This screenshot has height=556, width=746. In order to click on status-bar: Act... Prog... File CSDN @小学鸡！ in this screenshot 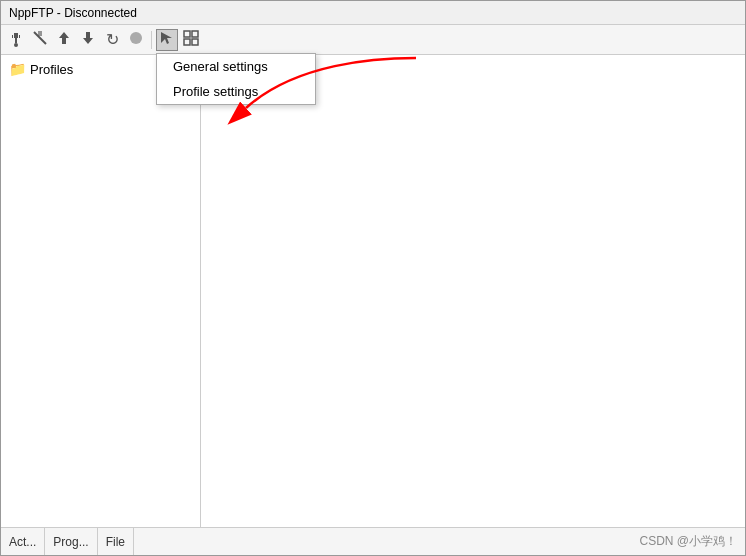, I will do `click(373, 541)`.